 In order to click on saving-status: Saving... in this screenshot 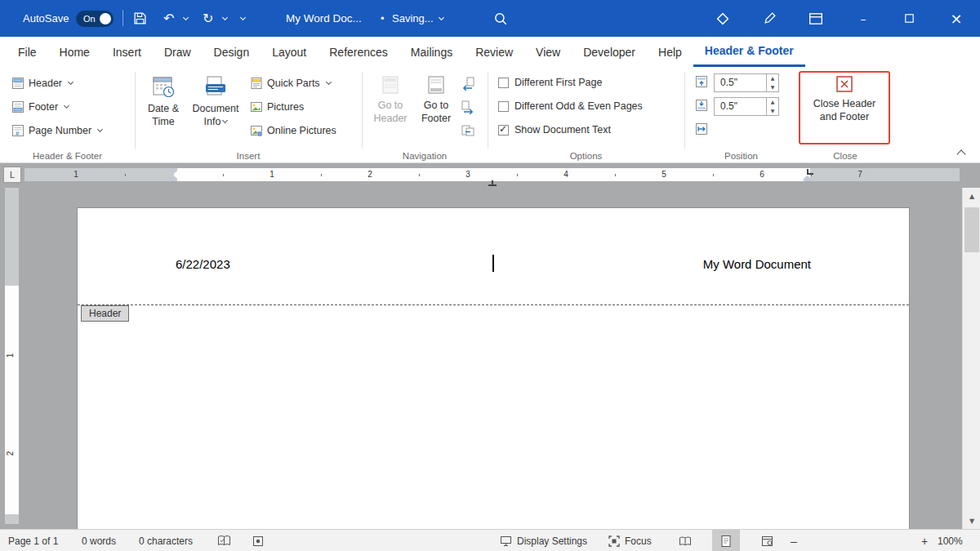, I will do `click(413, 18)`.